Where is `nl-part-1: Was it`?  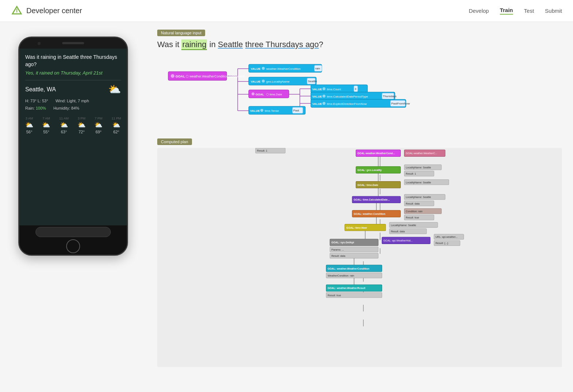
nl-part-1: Was it is located at coordinates (169, 45).